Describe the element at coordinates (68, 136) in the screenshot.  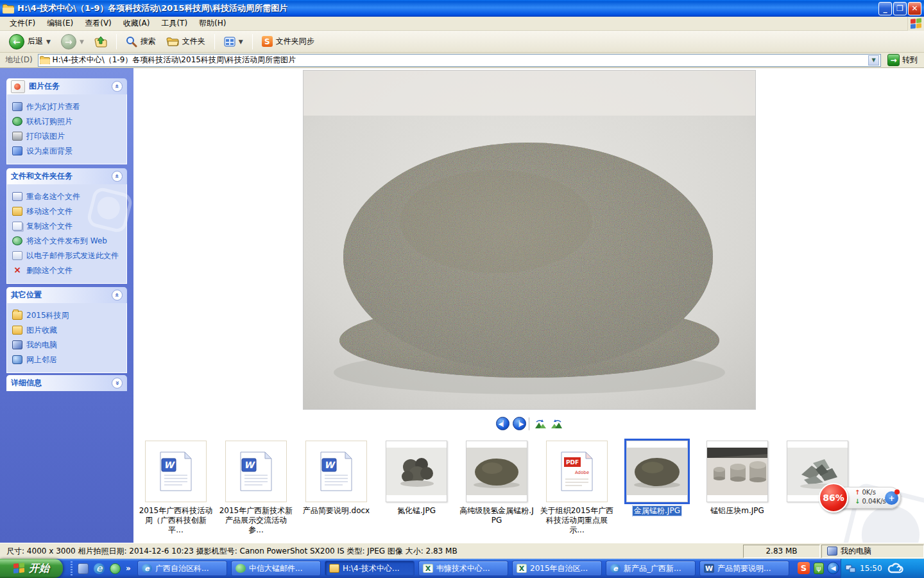
I see `task-print-picture: 打印该图片` at that location.